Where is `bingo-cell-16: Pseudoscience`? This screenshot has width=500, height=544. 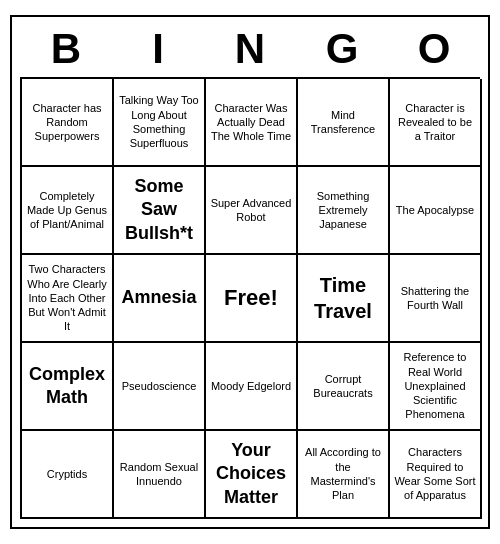 bingo-cell-16: Pseudoscience is located at coordinates (160, 387).